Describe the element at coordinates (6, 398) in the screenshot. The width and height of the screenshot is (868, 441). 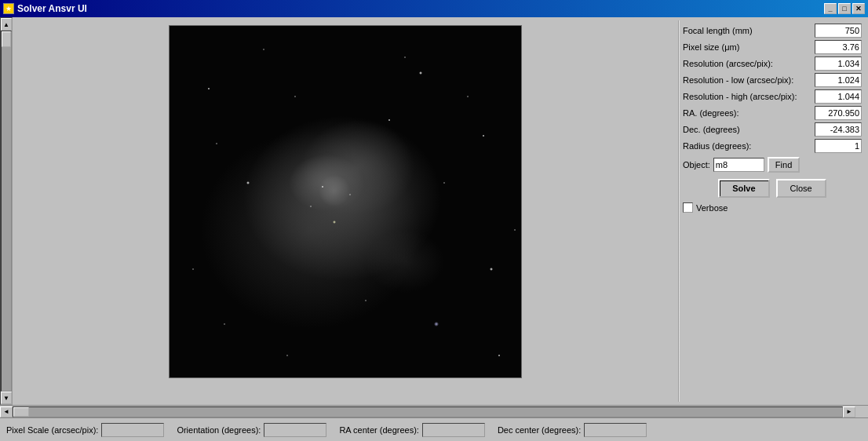
I see `scroll-down-button: ▼` at that location.